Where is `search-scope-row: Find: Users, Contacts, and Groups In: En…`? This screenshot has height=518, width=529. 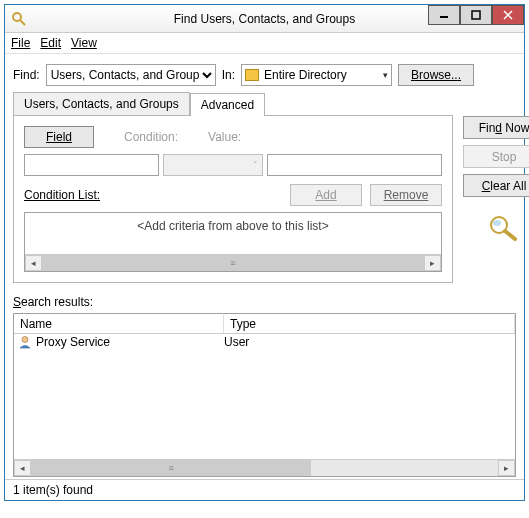
search-scope-row: Find: Users, Contacts, and Groups In: En… is located at coordinates (264, 73).